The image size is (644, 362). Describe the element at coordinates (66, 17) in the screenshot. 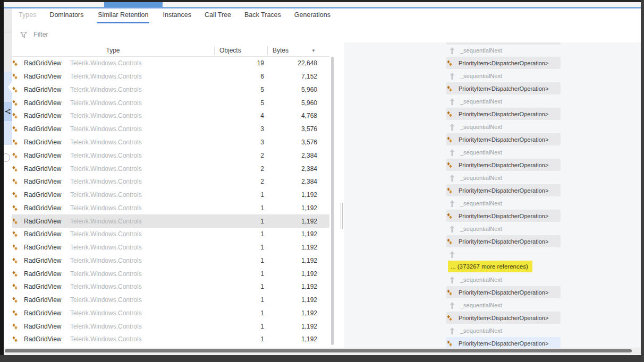

I see `tab-dominators: Dominators` at that location.